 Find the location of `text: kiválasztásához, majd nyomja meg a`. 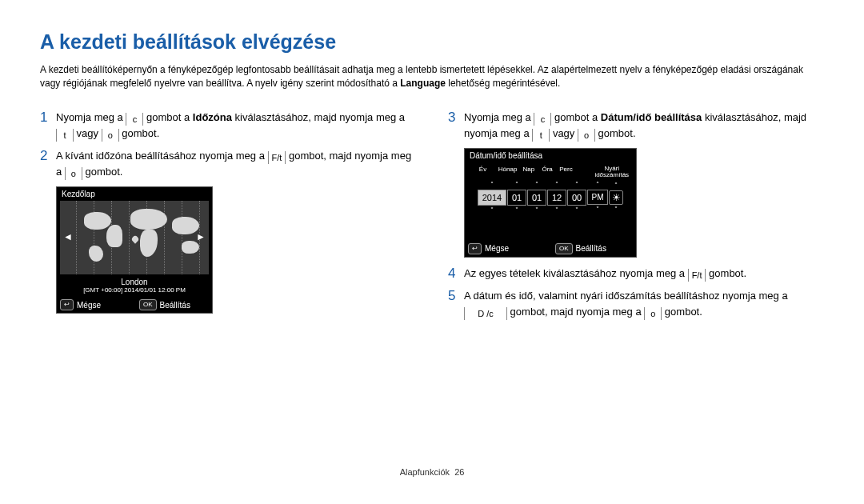

text: kiválasztásához, majd nyomja meg a is located at coordinates (318, 117).